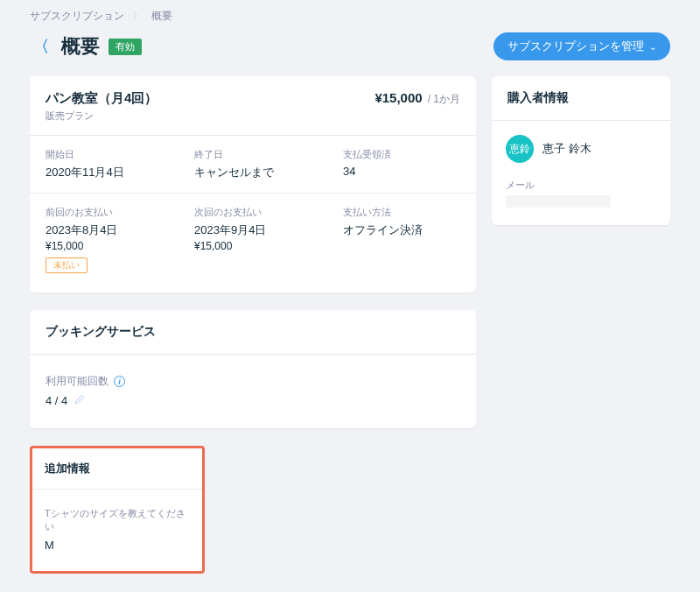 This screenshot has width=700, height=592. I want to click on plan-price: ¥15,000, so click(398, 98).